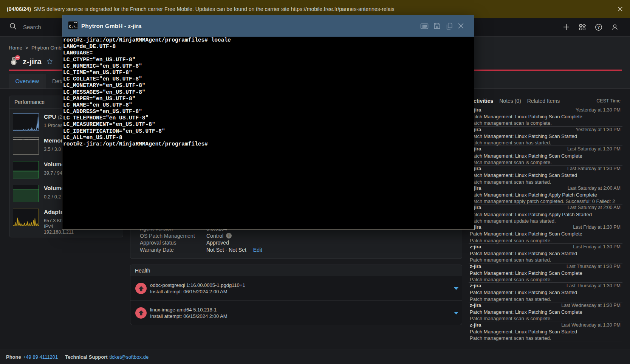  I want to click on activity-timestamp: Last Wednesday at 1:30 PM, so click(591, 325).